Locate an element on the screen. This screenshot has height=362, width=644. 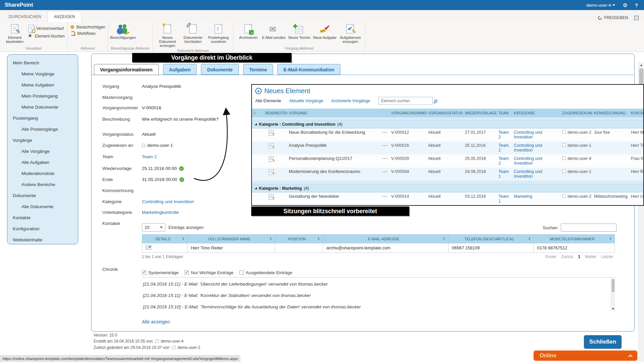
tab-dokumente: Dokumente is located at coordinates (220, 69).